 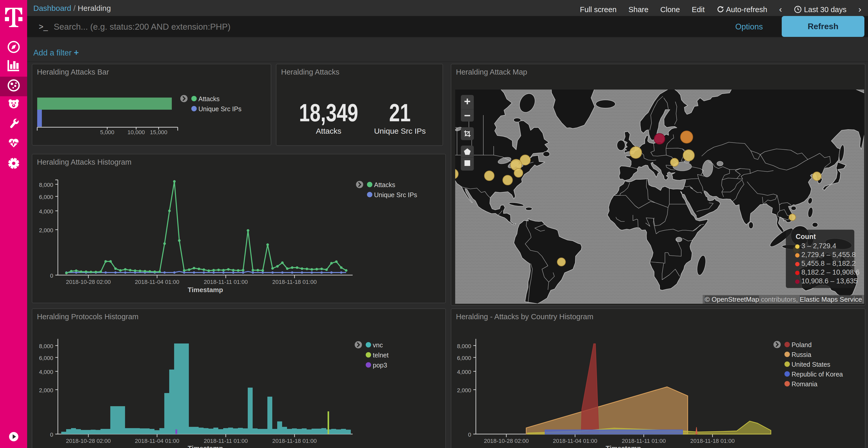 What do you see at coordinates (802, 345) in the screenshot?
I see `svg-text: Poland` at bounding box center [802, 345].